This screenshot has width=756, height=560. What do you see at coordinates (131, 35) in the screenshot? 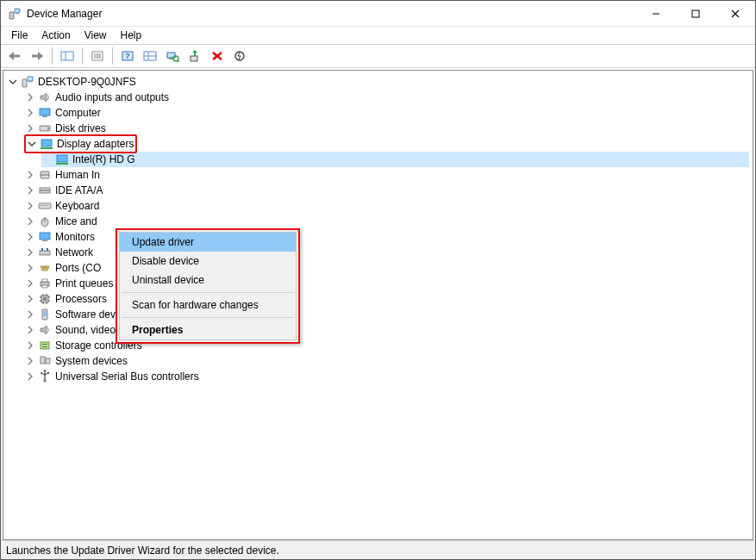
I see `menu-help: Help` at bounding box center [131, 35].